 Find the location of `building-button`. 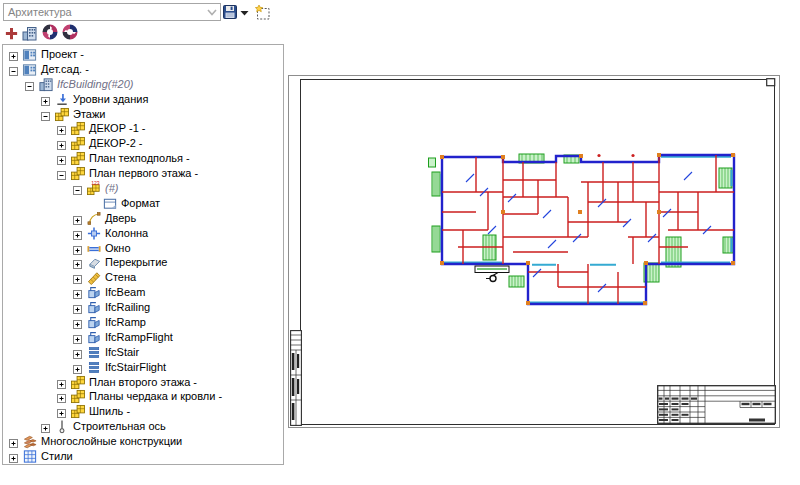

building-button is located at coordinates (29, 33).